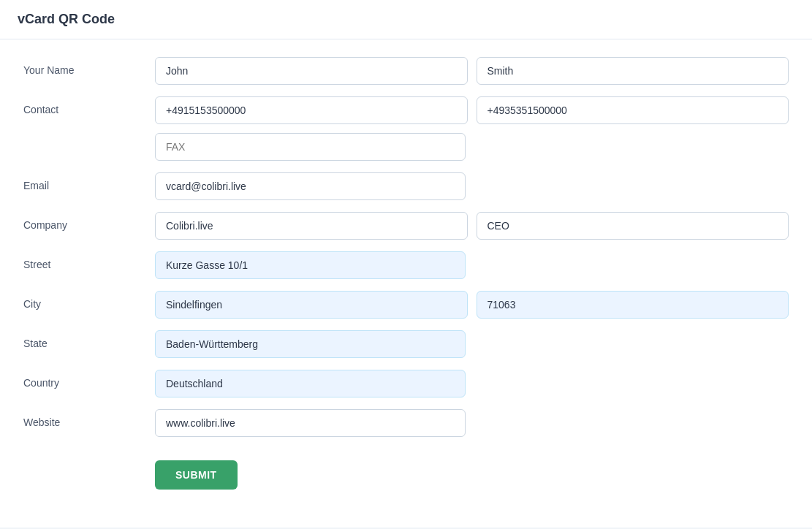 This screenshot has width=812, height=529. I want to click on country-label: Country, so click(89, 379).